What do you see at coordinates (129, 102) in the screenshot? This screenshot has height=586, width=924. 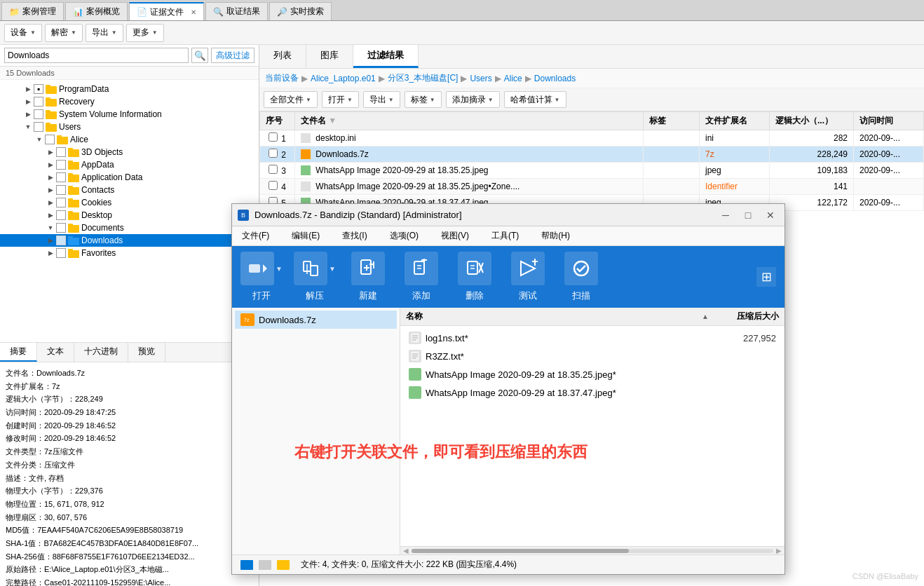 I see `tree-item-recovery: ▶ Recovery` at bounding box center [129, 102].